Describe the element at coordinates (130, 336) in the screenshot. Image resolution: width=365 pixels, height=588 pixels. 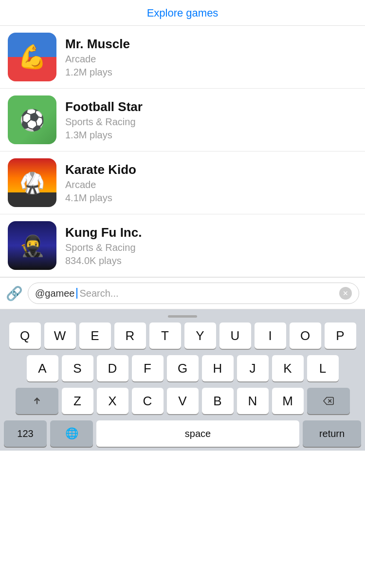
I see `key-r: R` at that location.